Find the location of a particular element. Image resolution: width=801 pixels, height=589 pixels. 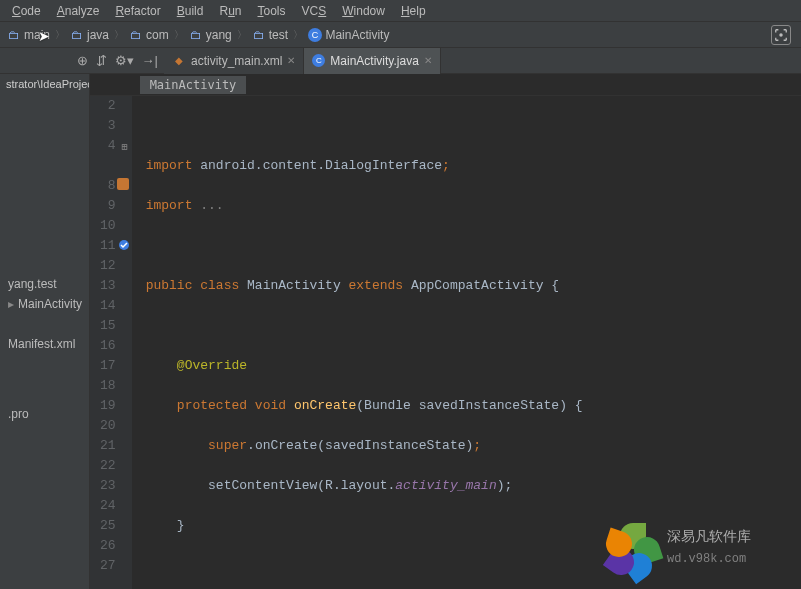

menu-build: Build is located at coordinates (190, 11).